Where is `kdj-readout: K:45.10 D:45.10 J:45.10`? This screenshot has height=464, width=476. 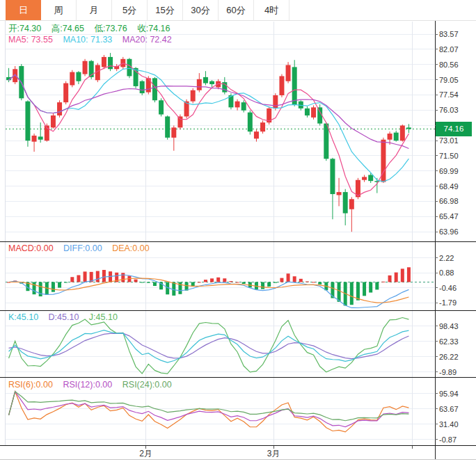
kdj-readout: K:45.10 D:45.10 J:45.10 is located at coordinates (67, 317).